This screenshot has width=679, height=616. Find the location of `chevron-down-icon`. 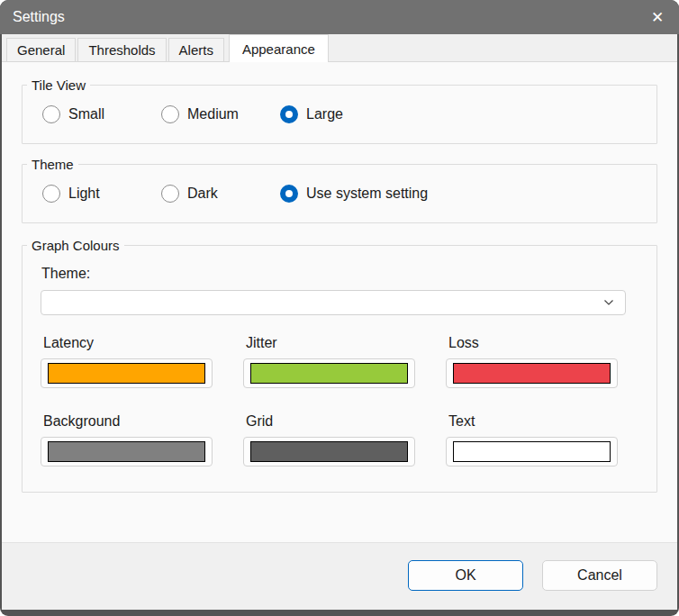

chevron-down-icon is located at coordinates (609, 303).